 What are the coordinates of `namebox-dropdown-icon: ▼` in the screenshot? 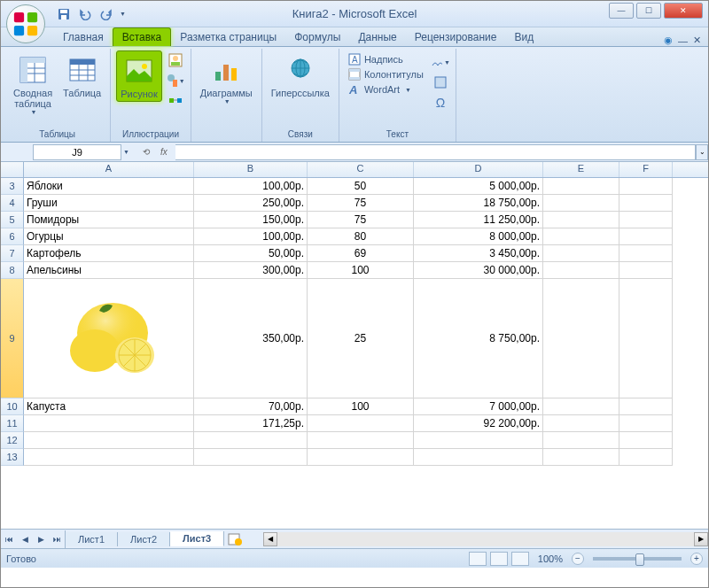 It's located at (126, 152).